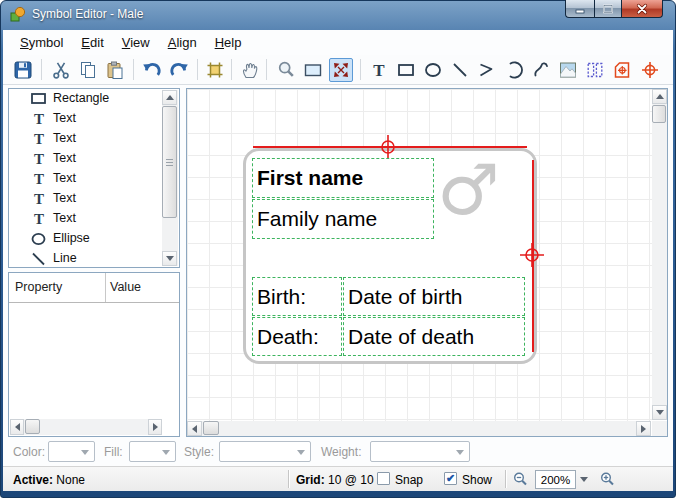 This screenshot has width=676, height=498. I want to click on line-tool-button, so click(460, 70).